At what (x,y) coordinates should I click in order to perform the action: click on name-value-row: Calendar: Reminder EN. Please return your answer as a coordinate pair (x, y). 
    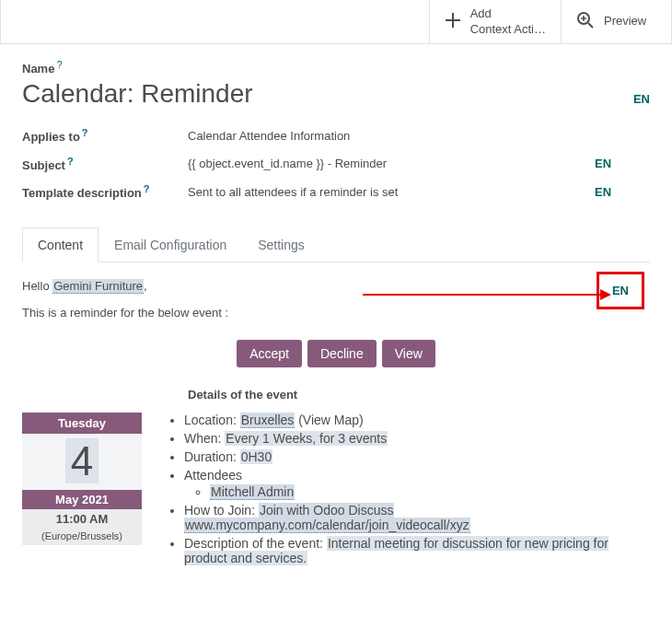
    Looking at the image, I should click on (336, 99).